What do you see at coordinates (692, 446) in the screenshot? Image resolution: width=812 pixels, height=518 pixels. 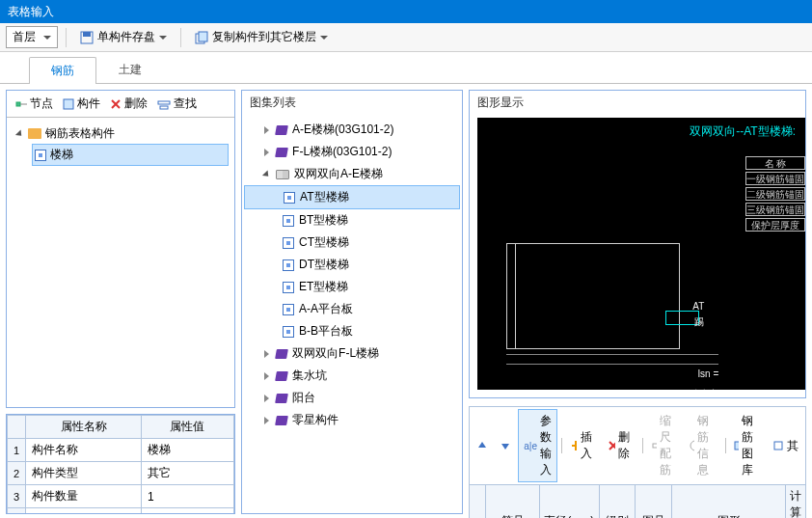 I see `info-icon` at bounding box center [692, 446].